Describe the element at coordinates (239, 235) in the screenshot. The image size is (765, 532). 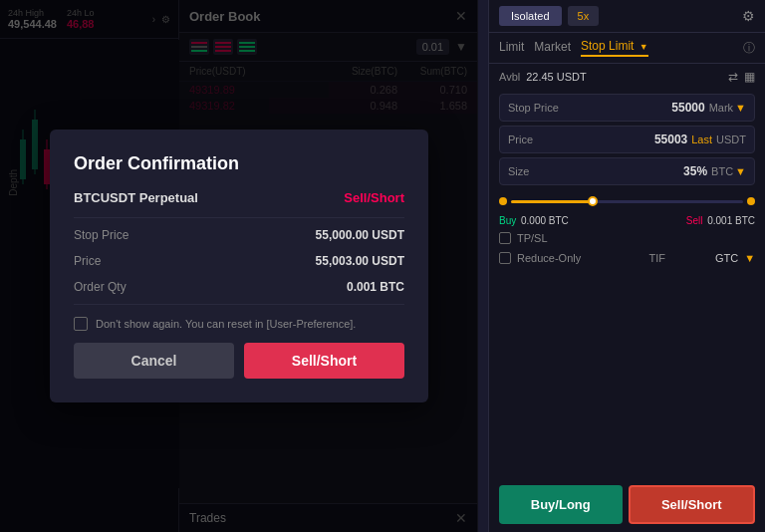
I see `modal-stop-price-row: Stop Price 55,000.00 USDT` at that location.